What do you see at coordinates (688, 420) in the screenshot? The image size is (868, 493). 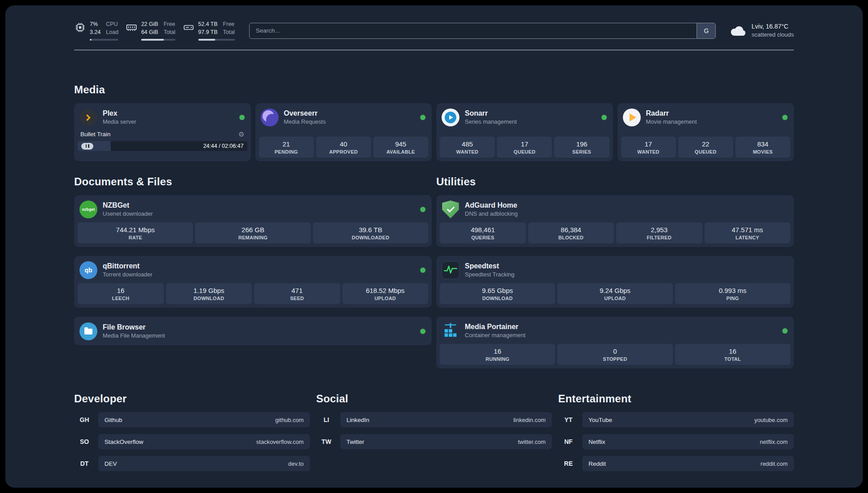 I see `bookmark-youtube: YouTube youtube.com` at bounding box center [688, 420].